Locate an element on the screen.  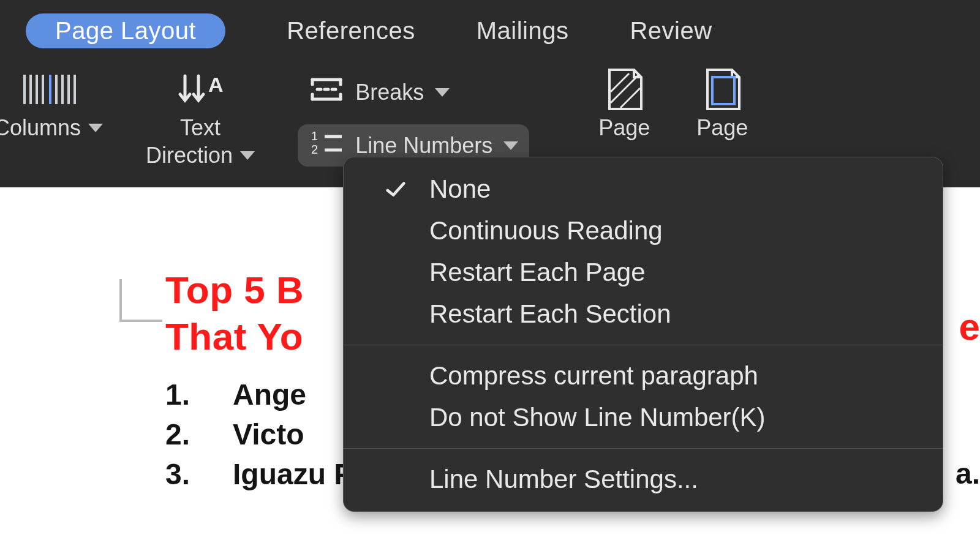
page-button-2: Page is located at coordinates (722, 107).